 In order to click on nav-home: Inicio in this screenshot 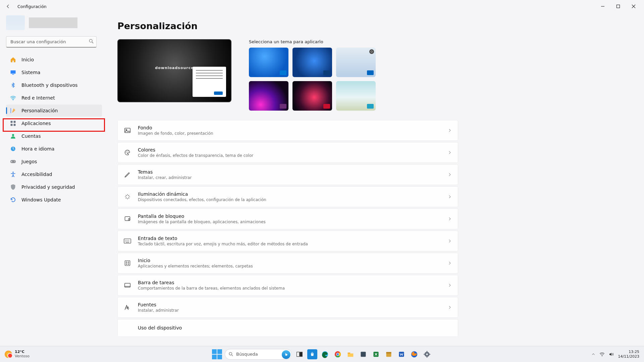, I will do `click(54, 60)`.